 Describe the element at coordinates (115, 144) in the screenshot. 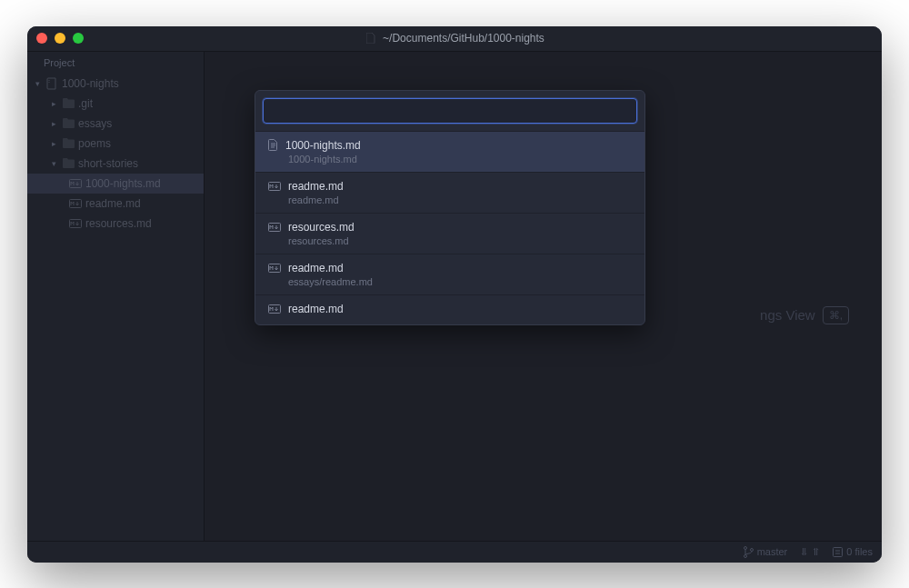

I see `tree-item: ▸ poems` at that location.